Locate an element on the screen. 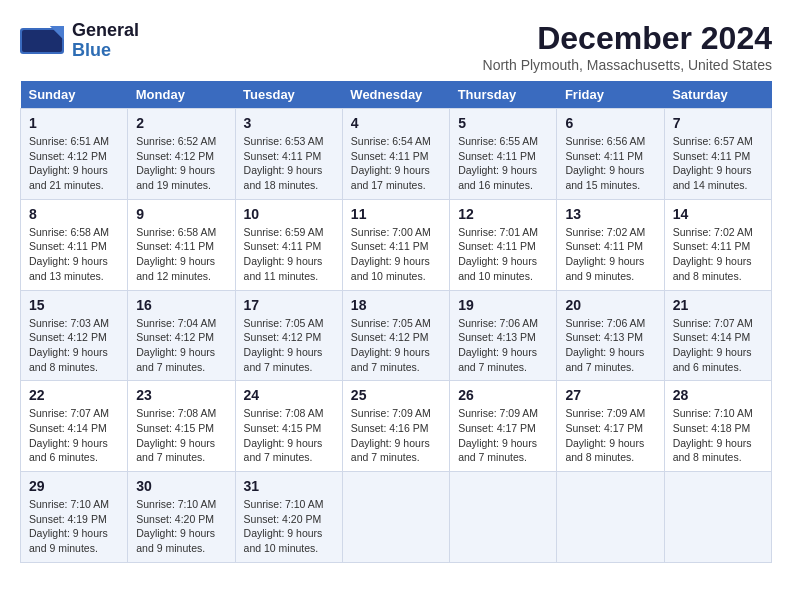 This screenshot has height=612, width=792. day-number: 27 is located at coordinates (610, 395).